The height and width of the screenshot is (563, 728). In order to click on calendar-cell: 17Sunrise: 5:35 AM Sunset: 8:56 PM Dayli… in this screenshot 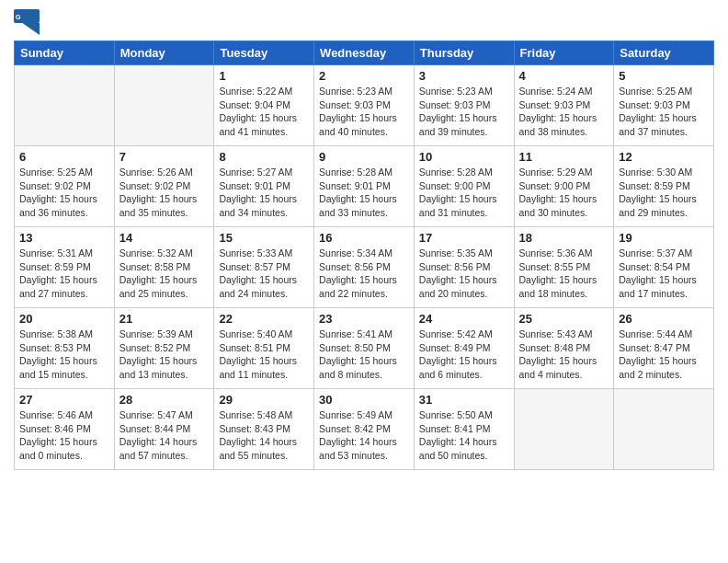, I will do `click(463, 268)`.